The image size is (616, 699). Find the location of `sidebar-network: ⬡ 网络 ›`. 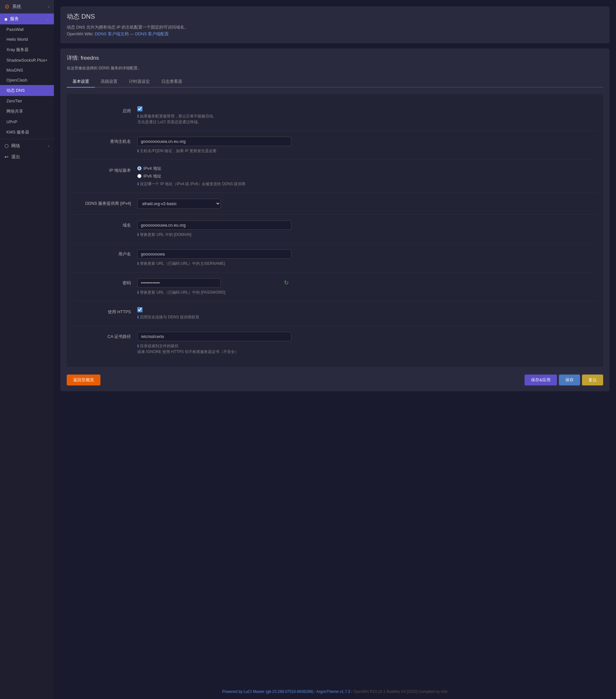

sidebar-network: ⬡ 网络 › is located at coordinates (27, 146).